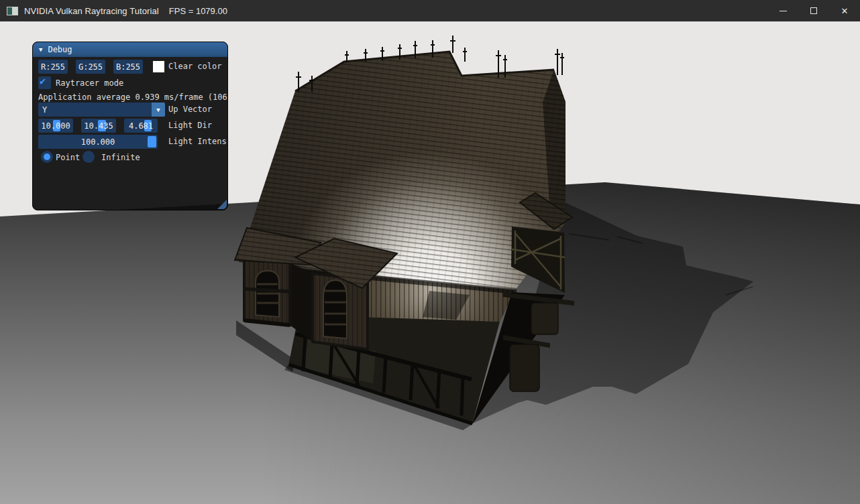 This screenshot has width=860, height=504. What do you see at coordinates (43, 81) in the screenshot?
I see `checkmark-icon: ✔` at bounding box center [43, 81].